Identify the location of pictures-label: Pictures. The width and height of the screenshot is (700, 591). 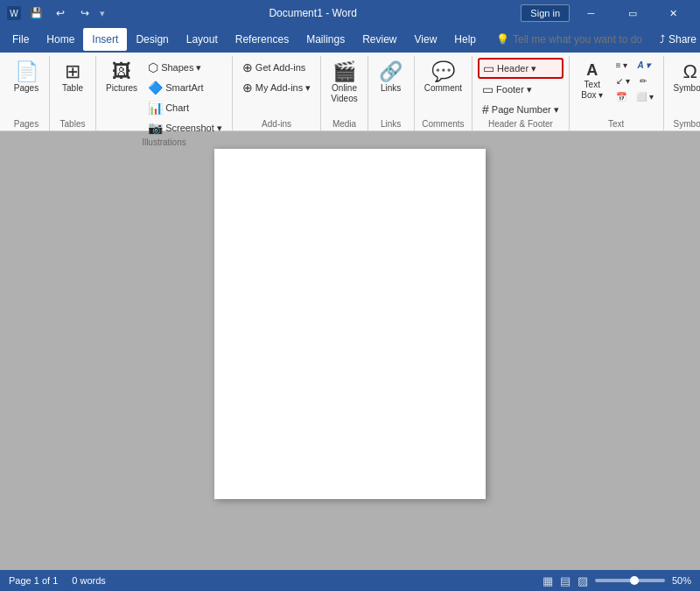
(122, 88).